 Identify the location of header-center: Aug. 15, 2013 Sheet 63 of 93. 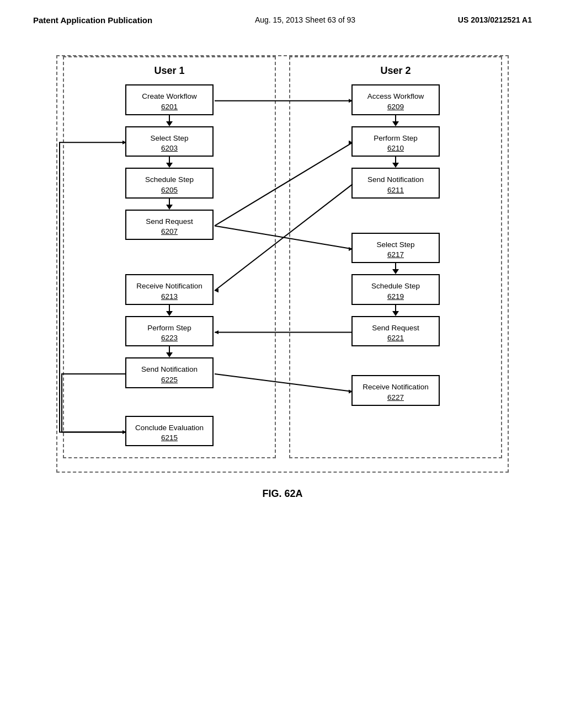
(305, 20).